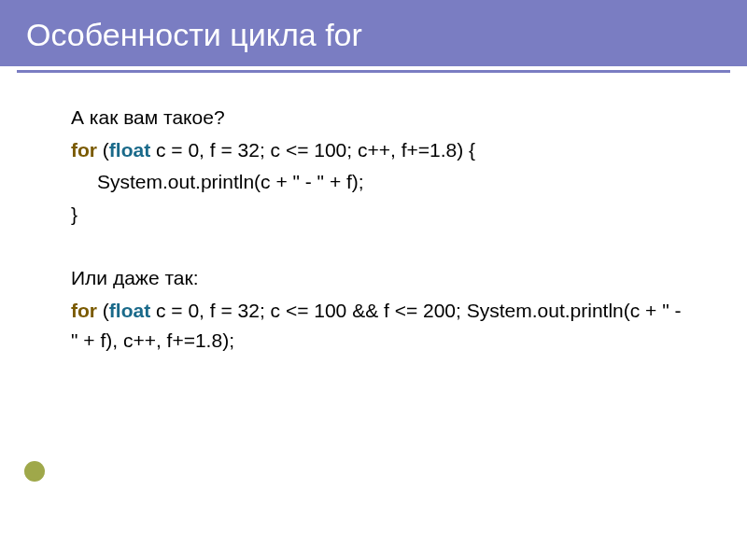 The width and height of the screenshot is (747, 560). I want to click on text-line-1: А как вам такое?, so click(382, 118).